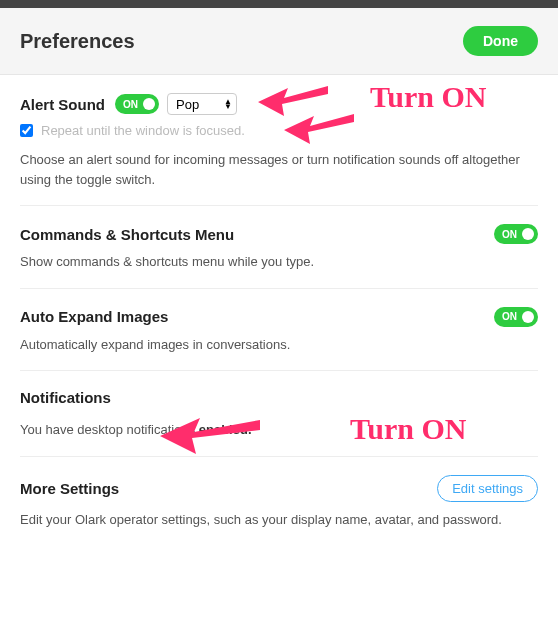  I want to click on select-value: Pop, so click(188, 104).